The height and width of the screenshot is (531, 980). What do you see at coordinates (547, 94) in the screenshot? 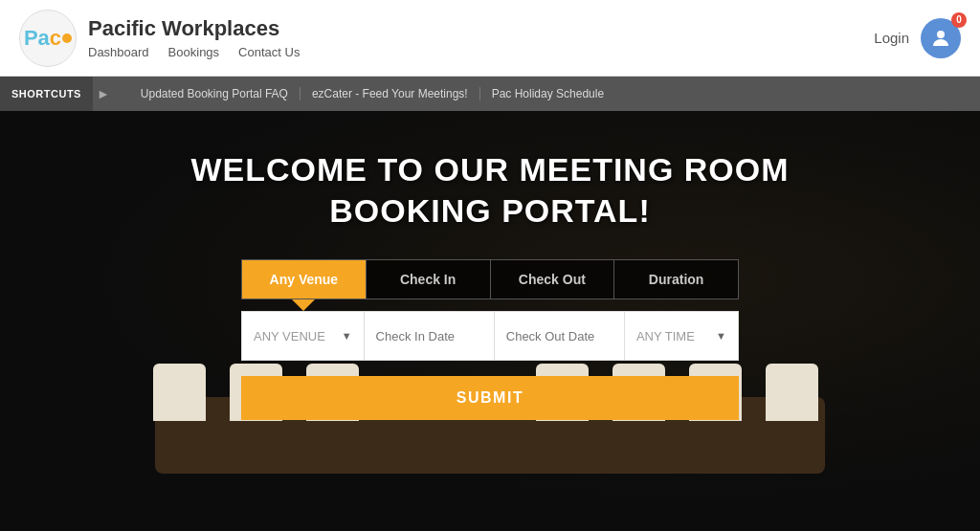
I see `shortcut-holiday: Pac Holiday Schedule` at bounding box center [547, 94].